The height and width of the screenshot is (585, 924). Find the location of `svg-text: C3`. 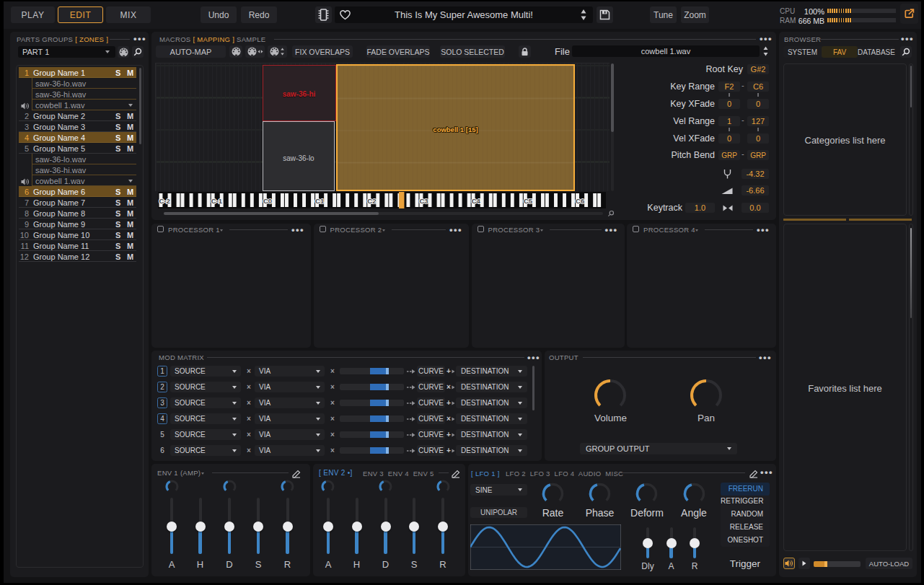

svg-text: C3 is located at coordinates (424, 201).